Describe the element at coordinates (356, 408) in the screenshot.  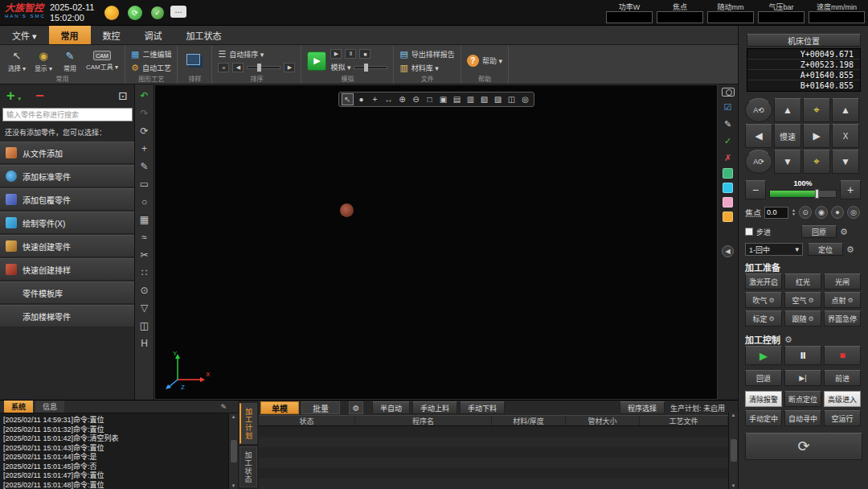
I see `mode-settings-button: ⚙` at that location.